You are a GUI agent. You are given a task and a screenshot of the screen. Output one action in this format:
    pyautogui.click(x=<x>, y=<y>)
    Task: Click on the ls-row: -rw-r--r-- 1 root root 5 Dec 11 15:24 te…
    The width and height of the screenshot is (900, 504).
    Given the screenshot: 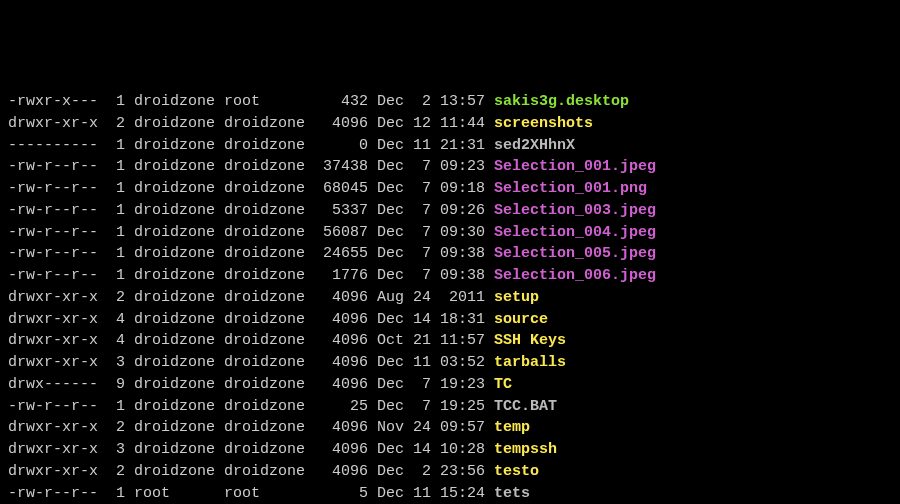 What is the action you would take?
    pyautogui.click(x=450, y=494)
    